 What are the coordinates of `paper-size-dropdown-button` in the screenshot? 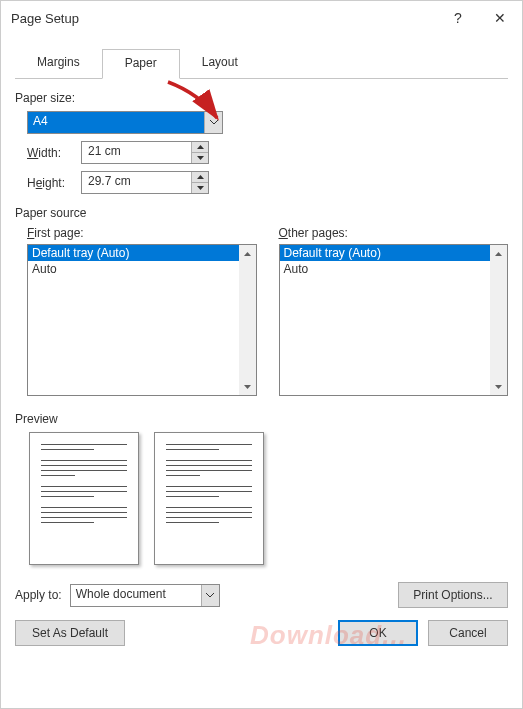 It's located at (213, 122).